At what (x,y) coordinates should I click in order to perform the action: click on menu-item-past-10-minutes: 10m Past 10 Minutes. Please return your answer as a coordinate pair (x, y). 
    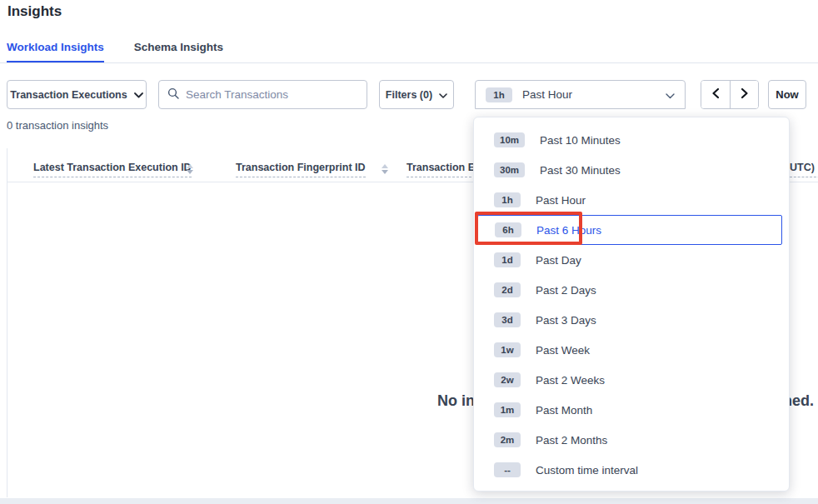
    Looking at the image, I should click on (631, 140).